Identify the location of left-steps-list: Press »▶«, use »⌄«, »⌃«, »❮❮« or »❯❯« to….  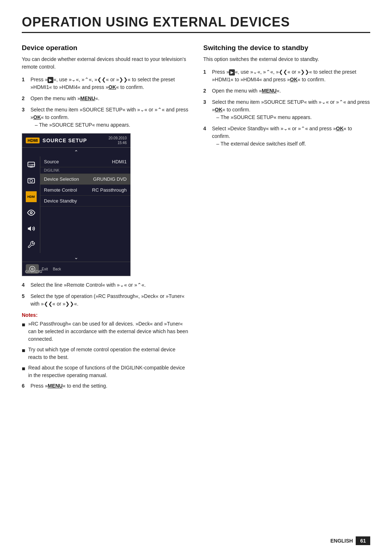
(105, 102).